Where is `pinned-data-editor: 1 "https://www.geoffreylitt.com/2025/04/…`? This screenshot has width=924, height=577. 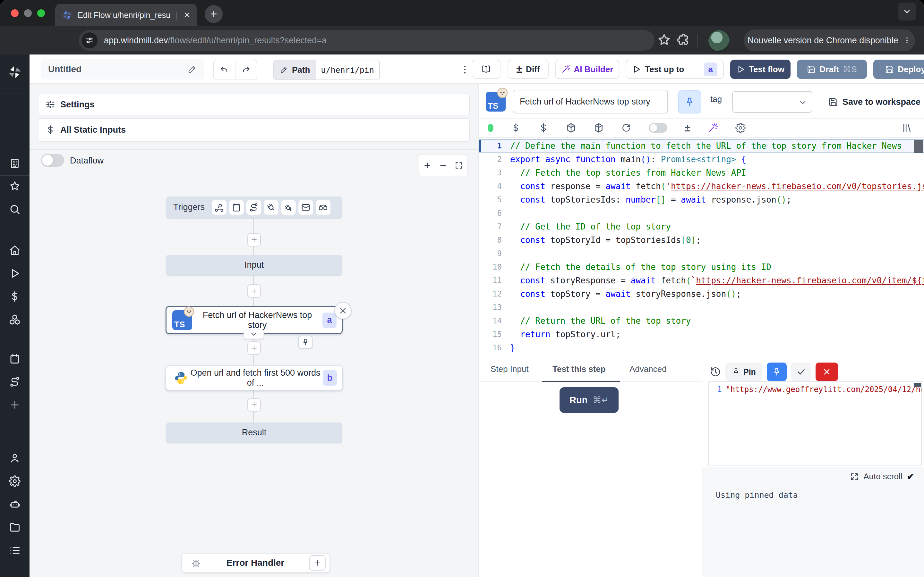
pinned-data-editor: 1 "https://www.geoffreylitt.com/2025/04/… is located at coordinates (815, 424).